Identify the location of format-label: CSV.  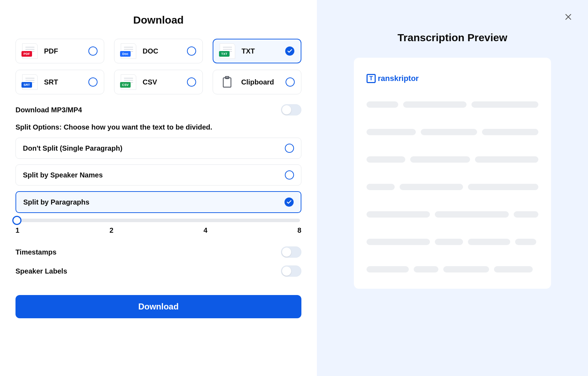
(165, 82).